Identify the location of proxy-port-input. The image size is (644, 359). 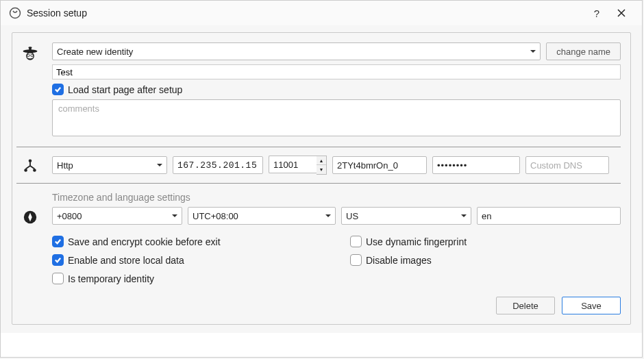
(293, 164).